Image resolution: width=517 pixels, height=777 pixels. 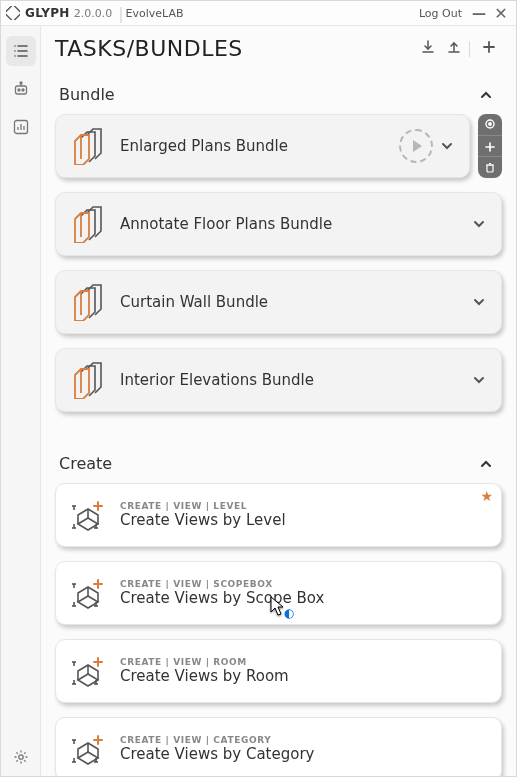 What do you see at coordinates (278, 146) in the screenshot?
I see `bundle-row: Enlarged Plans Bundle` at bounding box center [278, 146].